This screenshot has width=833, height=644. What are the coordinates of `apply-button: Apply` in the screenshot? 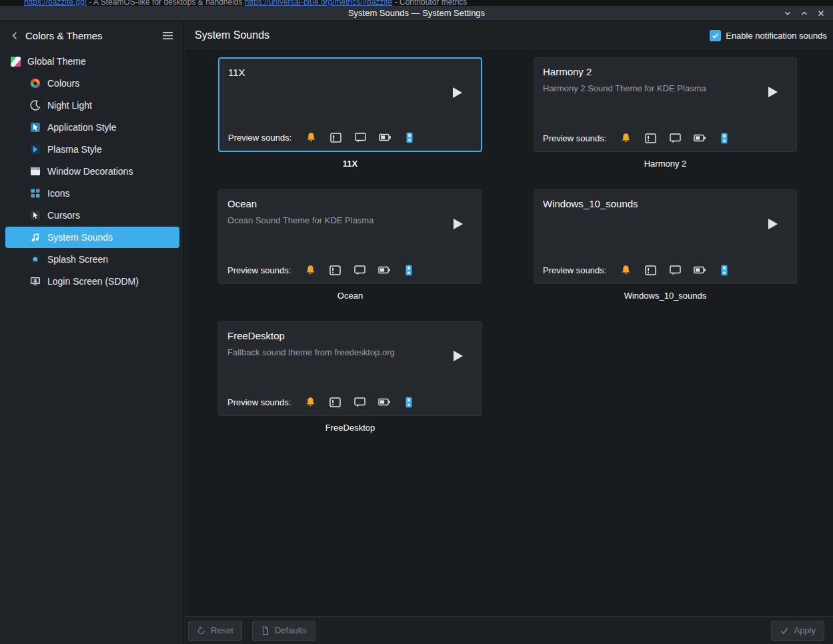 It's located at (798, 631).